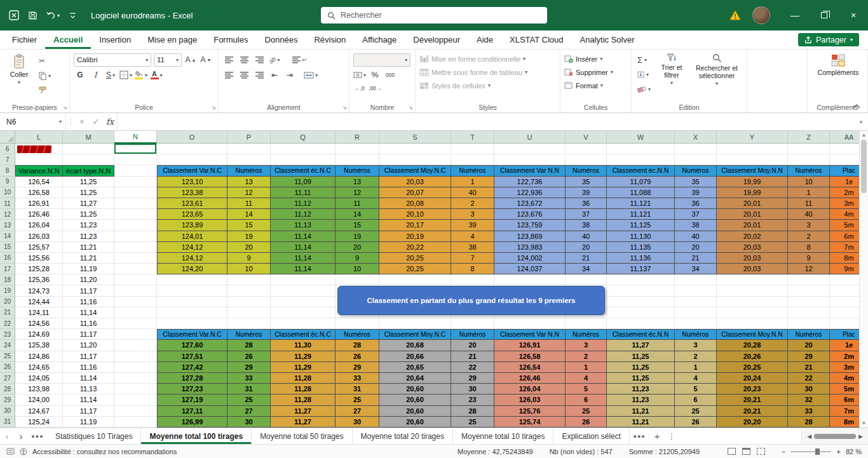 The width and height of the screenshot is (868, 458). Describe the element at coordinates (300, 60) in the screenshot. I see `wrap-text-button: ↩` at that location.